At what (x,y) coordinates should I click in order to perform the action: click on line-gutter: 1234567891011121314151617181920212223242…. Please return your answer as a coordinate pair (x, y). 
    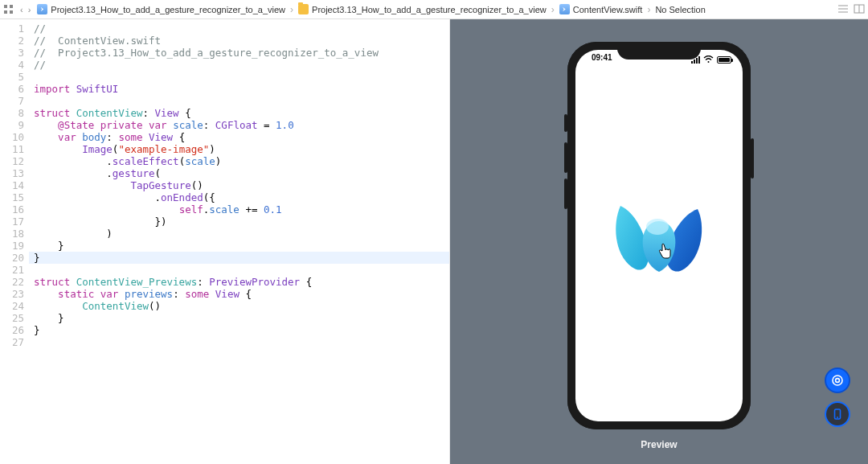
    Looking at the image, I should click on (14, 241).